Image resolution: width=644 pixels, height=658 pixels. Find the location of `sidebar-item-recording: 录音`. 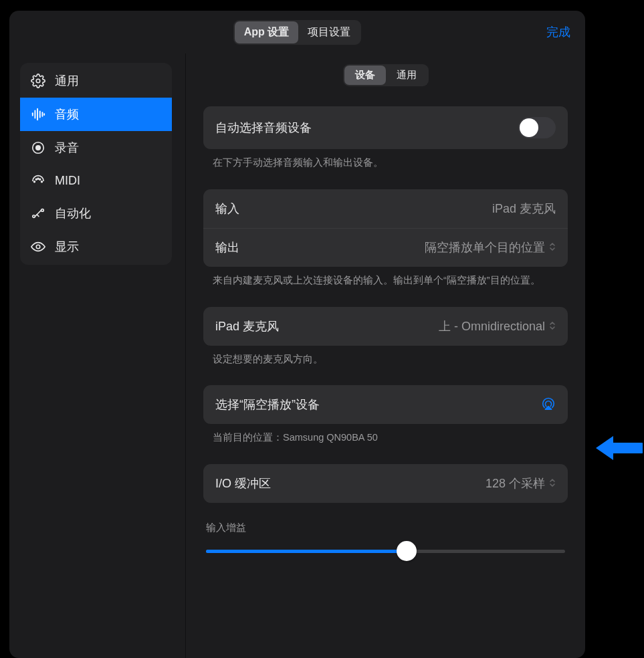

sidebar-item-recording: 录音 is located at coordinates (96, 148).